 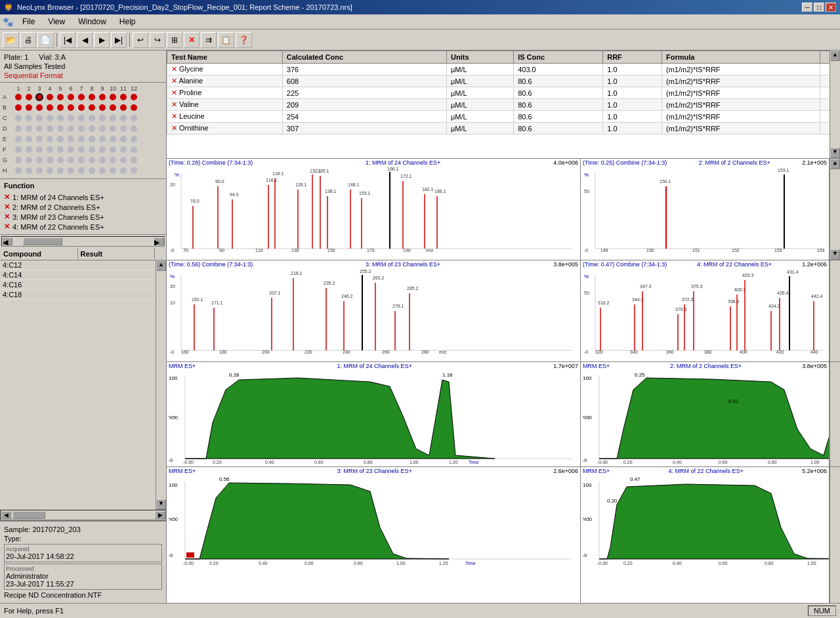 I want to click on well-B2, so click(x=29, y=108).